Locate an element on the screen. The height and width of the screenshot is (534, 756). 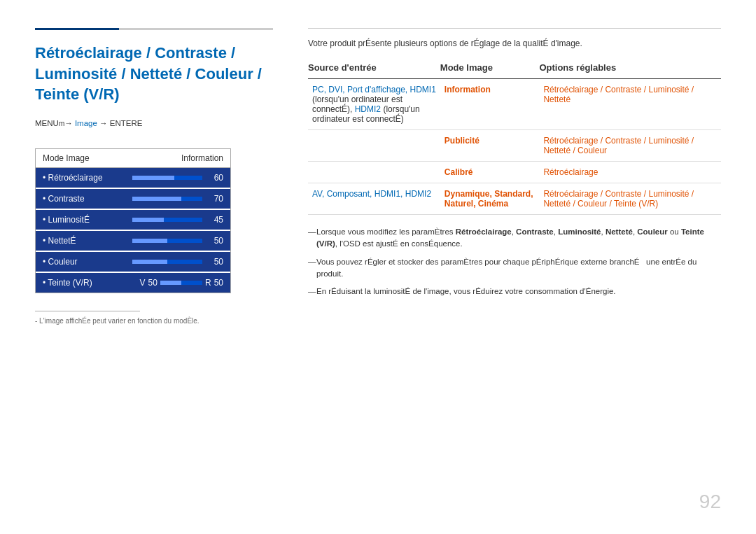
source-cell-empty1 is located at coordinates (374, 146).